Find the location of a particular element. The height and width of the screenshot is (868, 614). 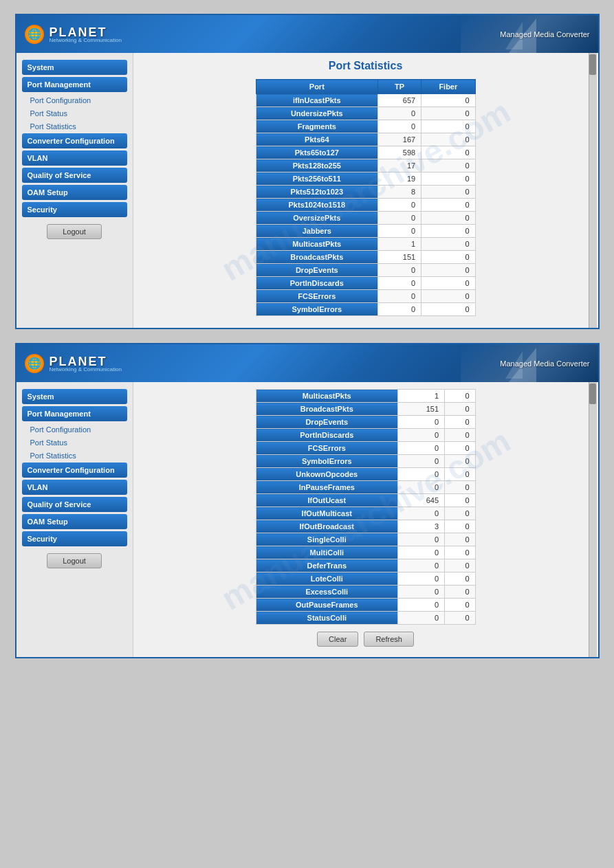

sidebar2-link-port-stats: Port Statistics is located at coordinates (74, 456).